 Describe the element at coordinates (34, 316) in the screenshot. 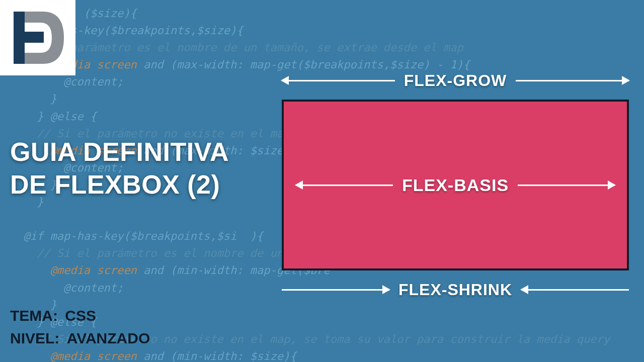

I see `tema-label: TEMA:` at that location.